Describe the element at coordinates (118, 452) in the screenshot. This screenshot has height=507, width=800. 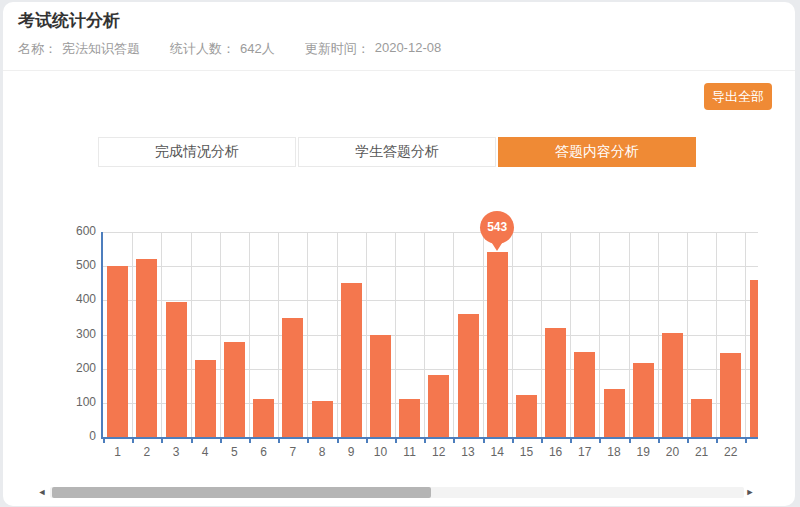
I see `x-axis-label: 1` at that location.